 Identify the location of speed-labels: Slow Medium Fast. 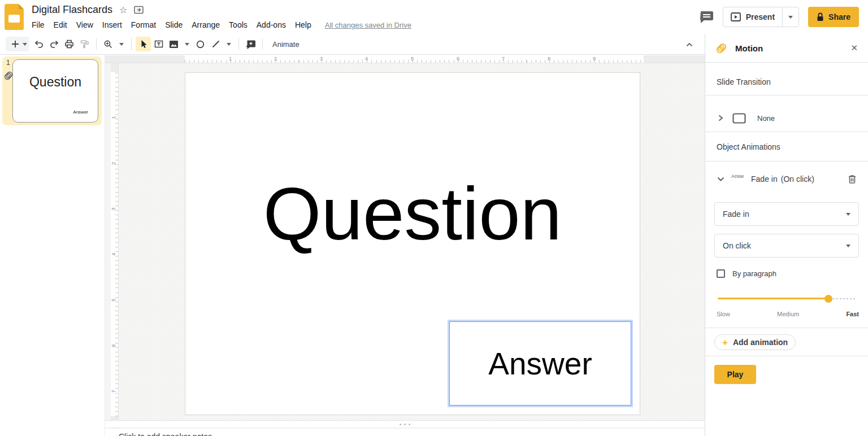
(788, 314).